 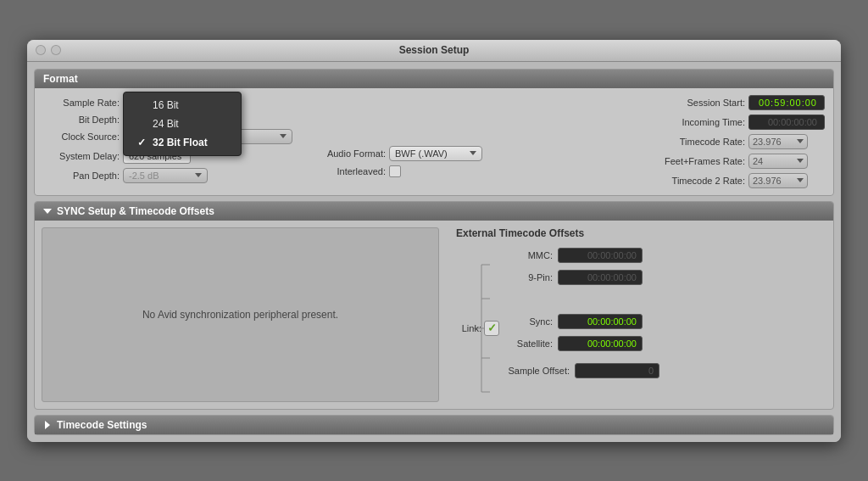 I want to click on interleaved-checkbox, so click(x=395, y=171).